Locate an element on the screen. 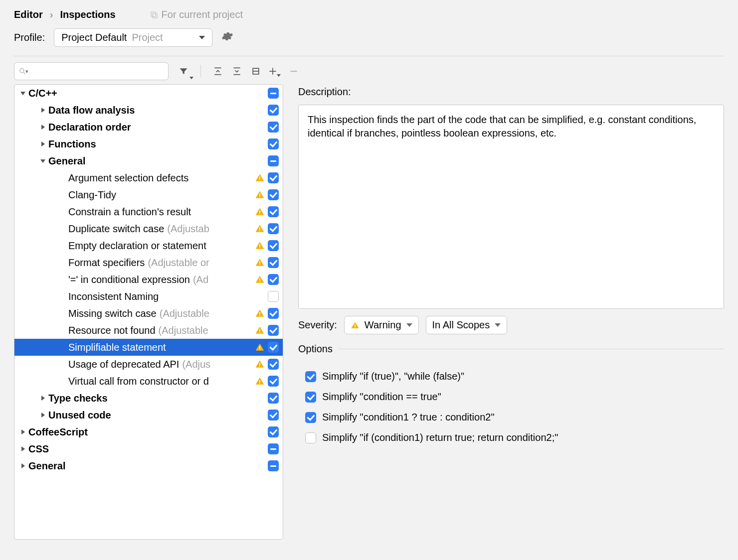 Image resolution: width=738 pixels, height=560 pixels. tree-row: Resource not found(Adjustable is located at coordinates (149, 330).